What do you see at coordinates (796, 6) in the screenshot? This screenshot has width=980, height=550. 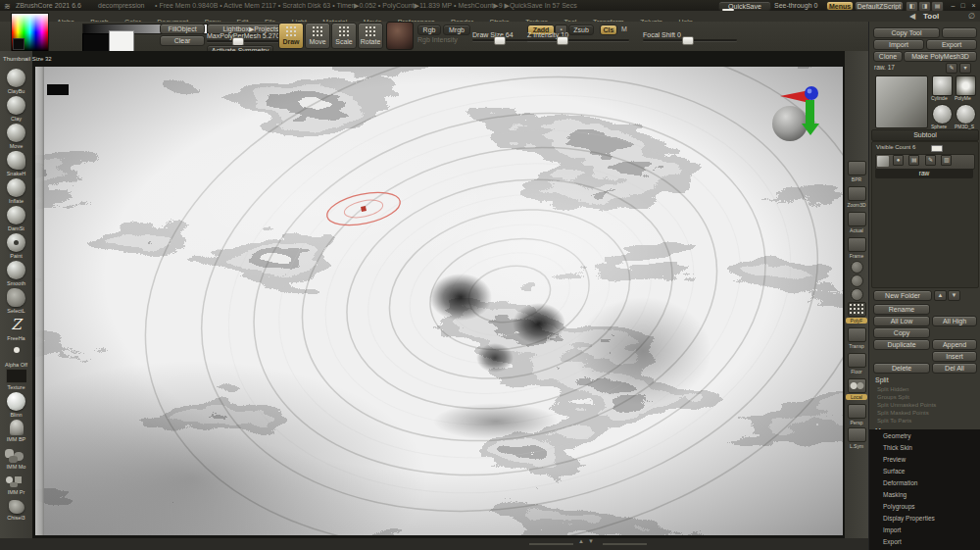 I see `see-through-slider: See-through 0` at bounding box center [796, 6].